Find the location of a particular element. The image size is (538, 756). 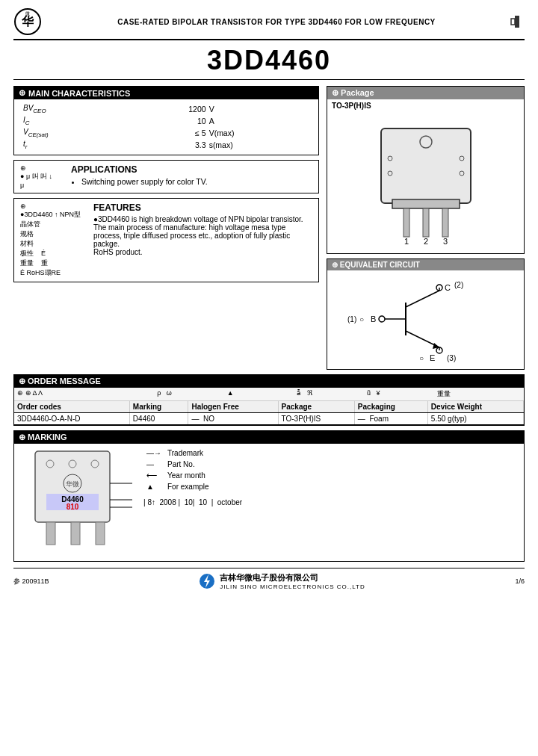

order-row-1: 3DD4460-O-A-N-D D4460 — NO TO-3P(H)IS — … is located at coordinates (269, 419).